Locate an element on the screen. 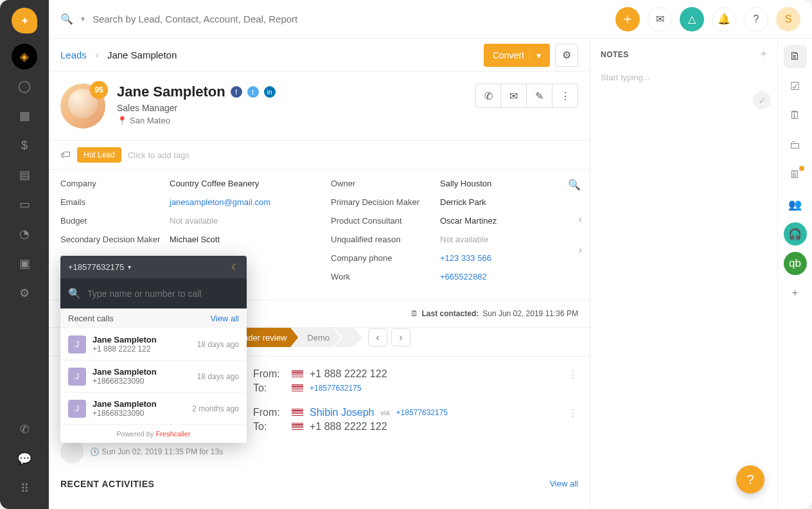 This screenshot has height=509, width=812. field-value: Derrick Park is located at coordinates (463, 202).